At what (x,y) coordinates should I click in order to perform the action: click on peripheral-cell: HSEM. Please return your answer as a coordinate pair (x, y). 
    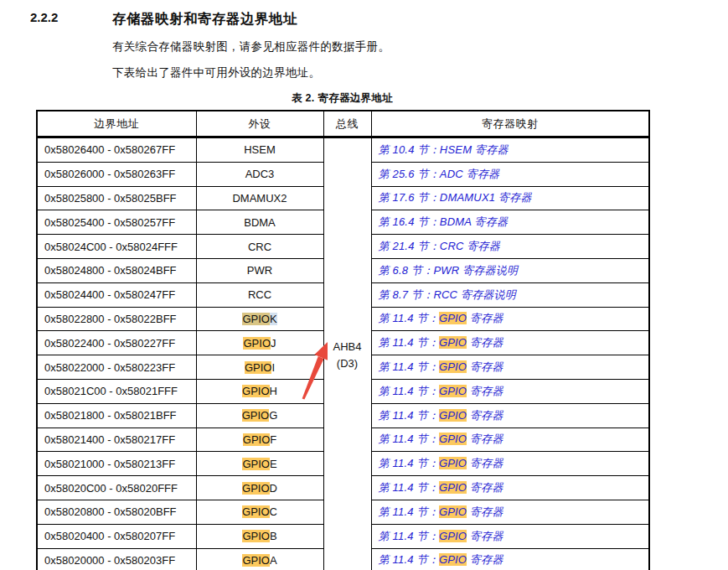
    Looking at the image, I should click on (260, 150).